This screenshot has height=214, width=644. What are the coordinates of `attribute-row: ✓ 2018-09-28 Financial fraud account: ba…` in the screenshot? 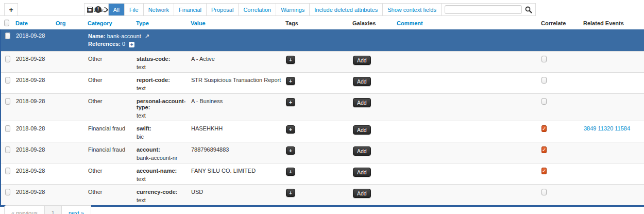 It's located at (323, 153).